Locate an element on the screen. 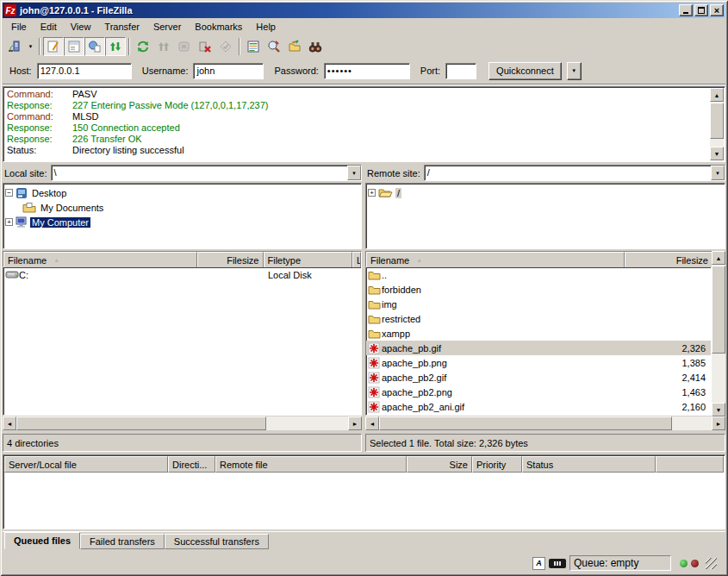 The image size is (728, 576). menu-server: Server is located at coordinates (167, 27).